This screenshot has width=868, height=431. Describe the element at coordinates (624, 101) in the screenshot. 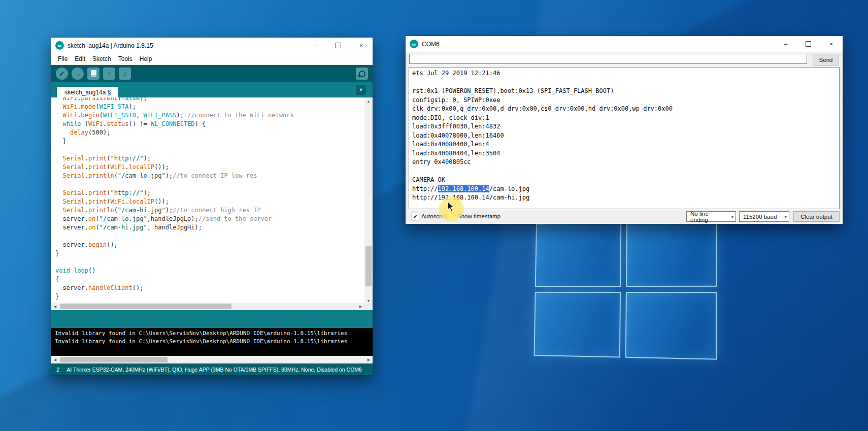

I see `serial-line: configsip: 0, SPIWP:0xee` at that location.